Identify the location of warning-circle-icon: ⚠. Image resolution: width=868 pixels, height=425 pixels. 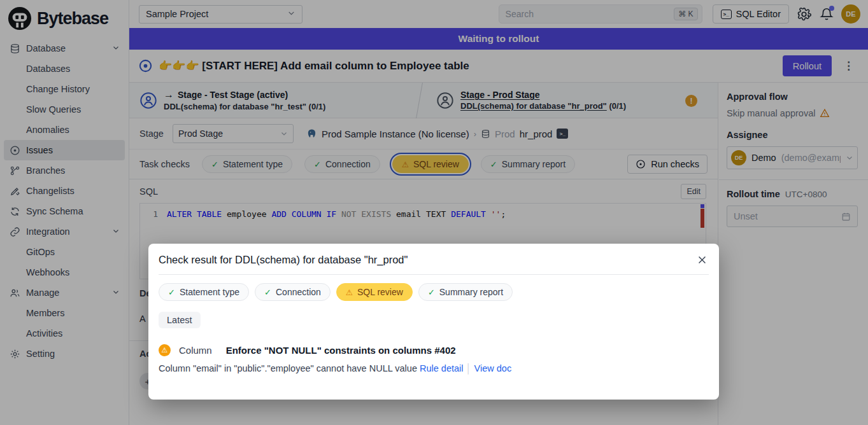
(164, 350).